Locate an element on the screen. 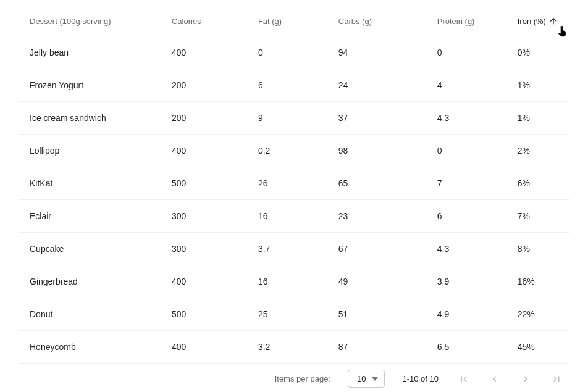 This screenshot has height=392, width=588. cell-carbs: 87 is located at coordinates (377, 347).